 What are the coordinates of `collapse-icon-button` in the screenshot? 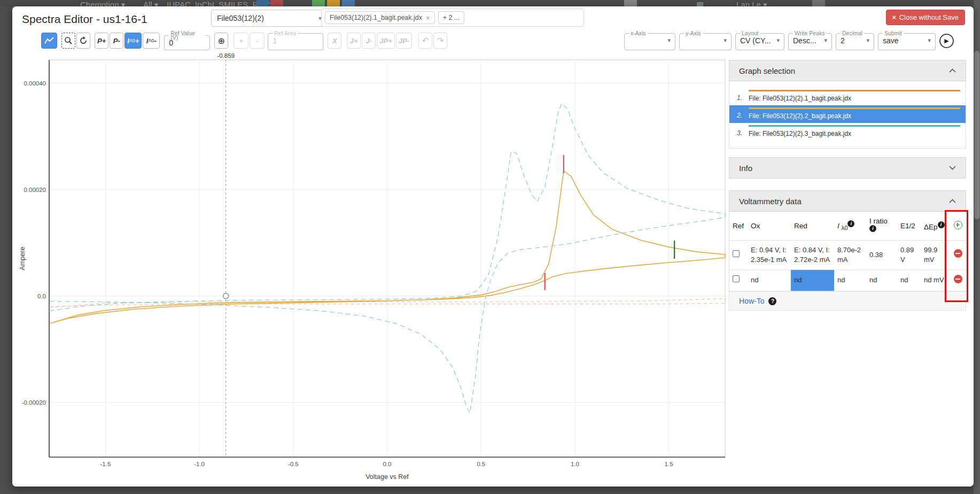 It's located at (333, 3).